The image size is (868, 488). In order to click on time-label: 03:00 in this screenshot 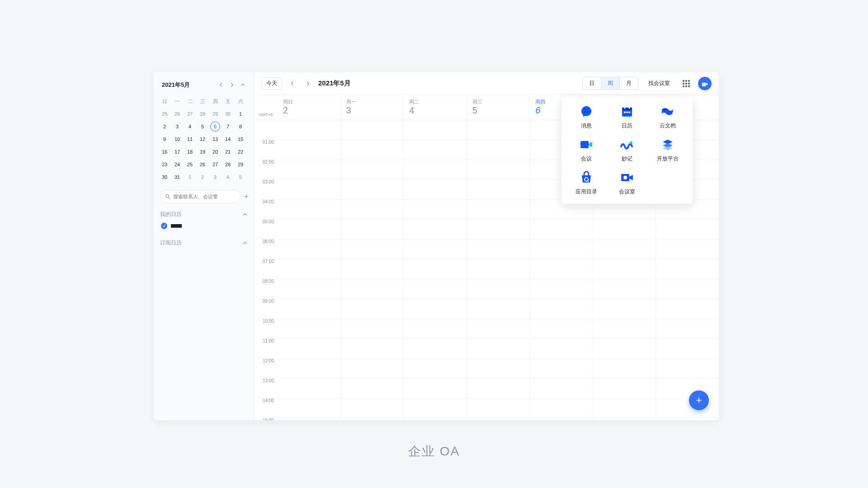, I will do `click(269, 182)`.